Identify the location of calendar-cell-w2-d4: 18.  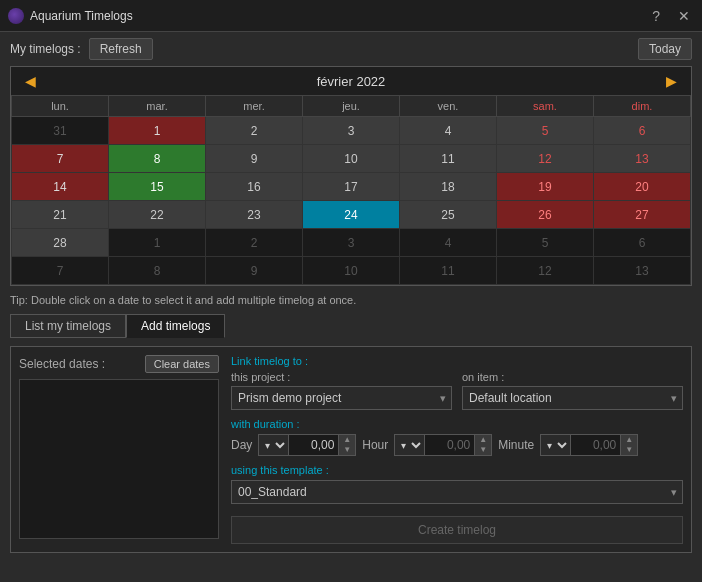
(448, 187).